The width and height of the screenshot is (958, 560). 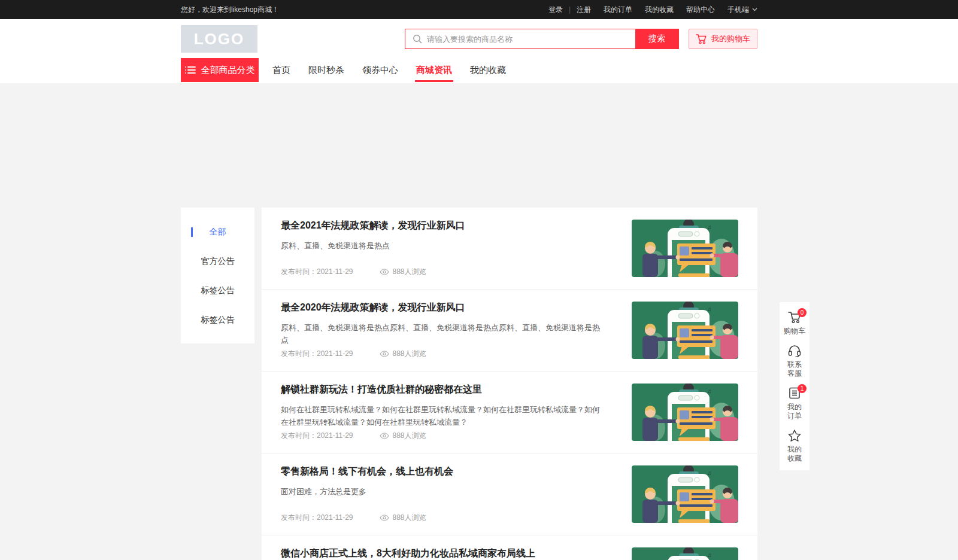 What do you see at coordinates (443, 226) in the screenshot?
I see `article-title: 最全2021年法规政策解读，发现行业新风口` at bounding box center [443, 226].